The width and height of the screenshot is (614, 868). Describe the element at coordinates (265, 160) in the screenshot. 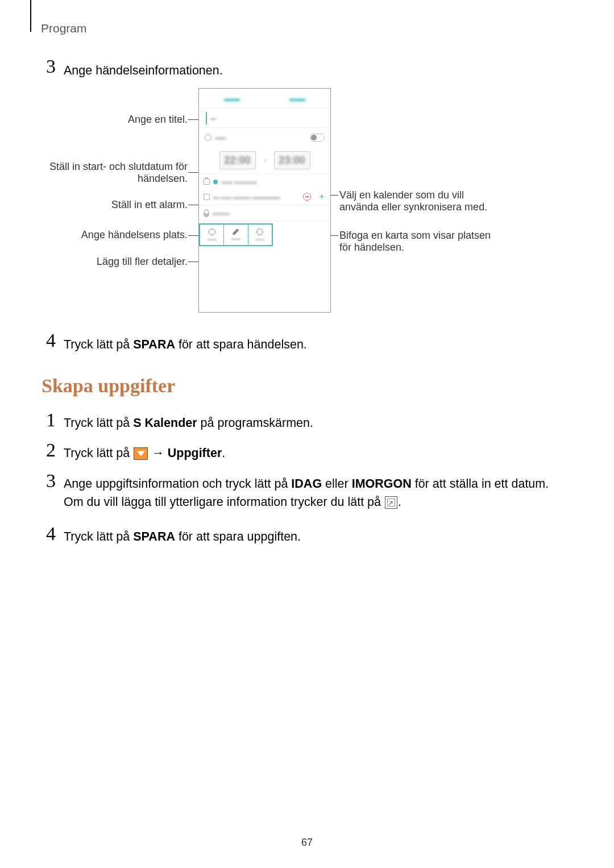

I see `chevron-right-icon: ›` at that location.